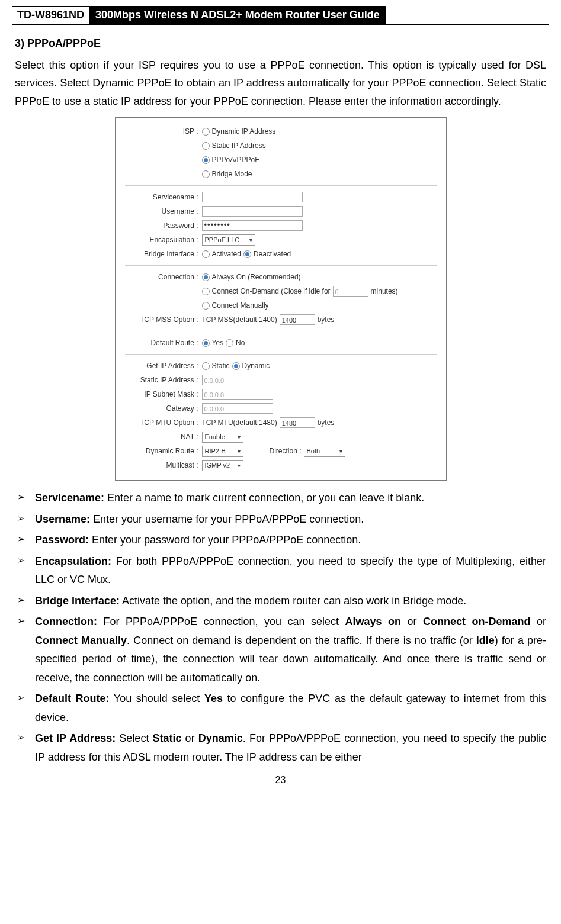 The height and width of the screenshot is (924, 561). I want to click on bullet-title: Servicename:, so click(70, 498).